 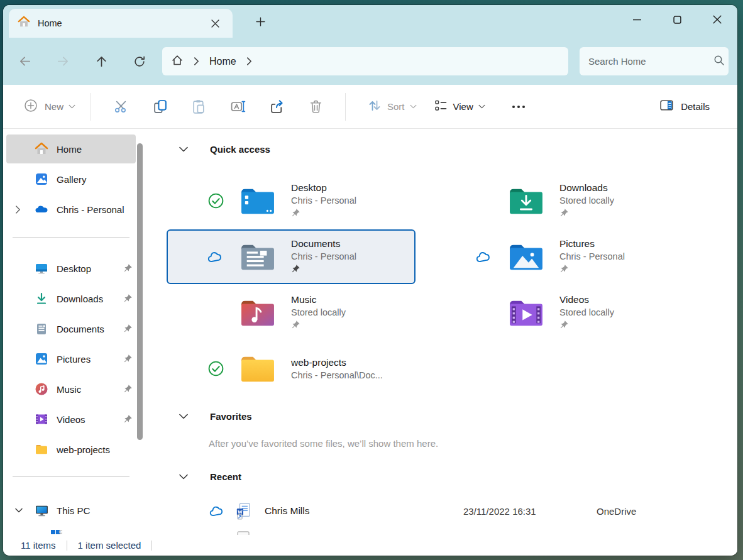 What do you see at coordinates (71, 389) in the screenshot?
I see `sidebar-item-music: Music` at bounding box center [71, 389].